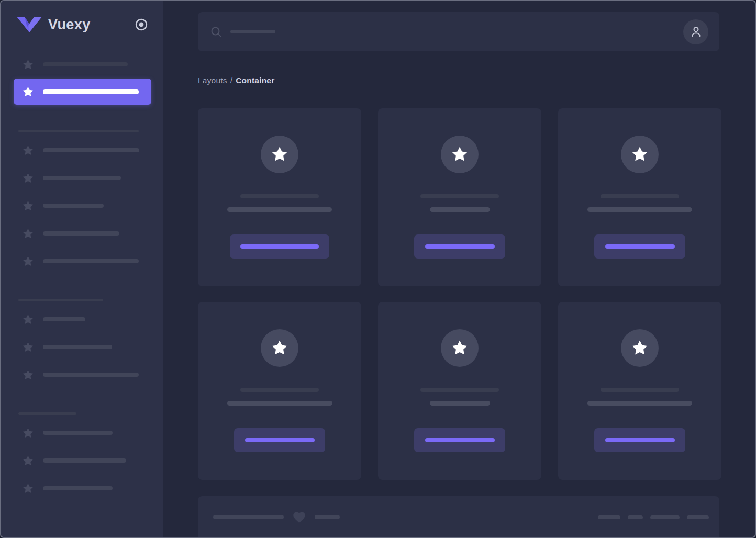  I want to click on sidebar-item-active, so click(83, 92).